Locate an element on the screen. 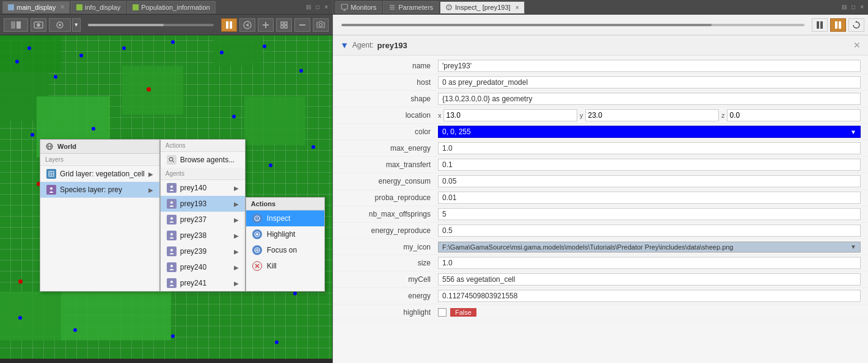  prey238-item: prey238 ▶ is located at coordinates (203, 235).